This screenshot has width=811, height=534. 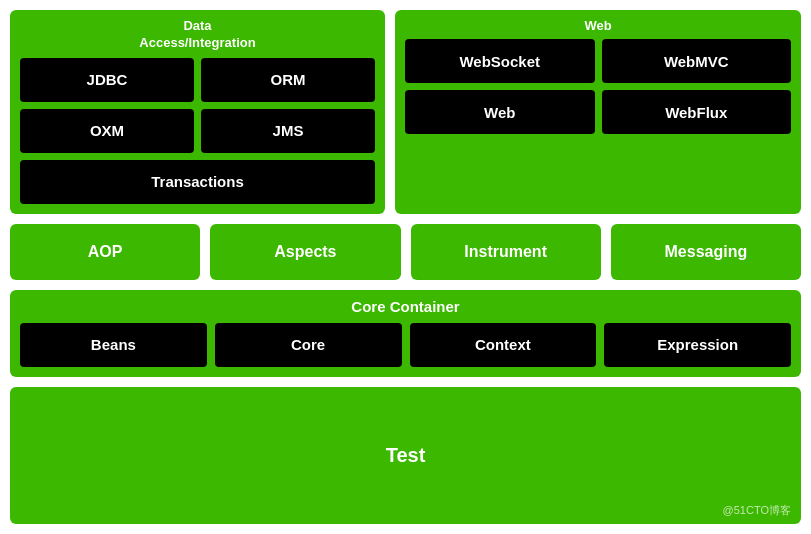 I want to click on context-box: Context, so click(x=504, y=345).